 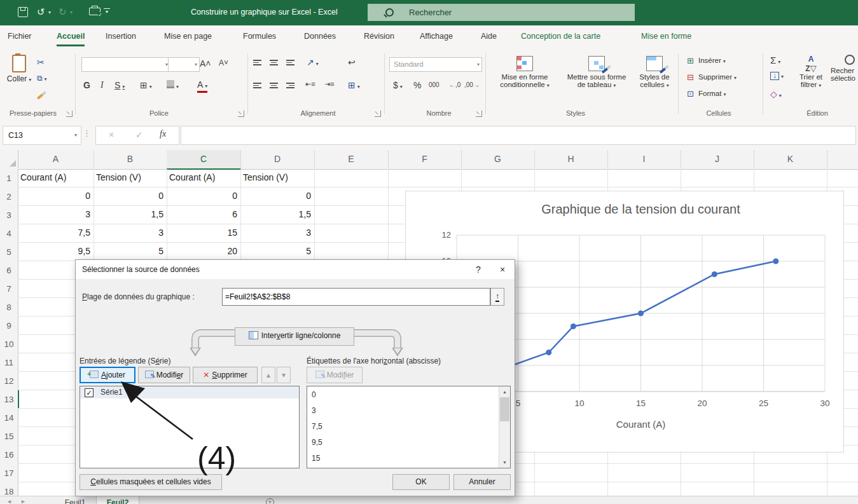 I want to click on search-box: Rechercher, so click(x=501, y=13).